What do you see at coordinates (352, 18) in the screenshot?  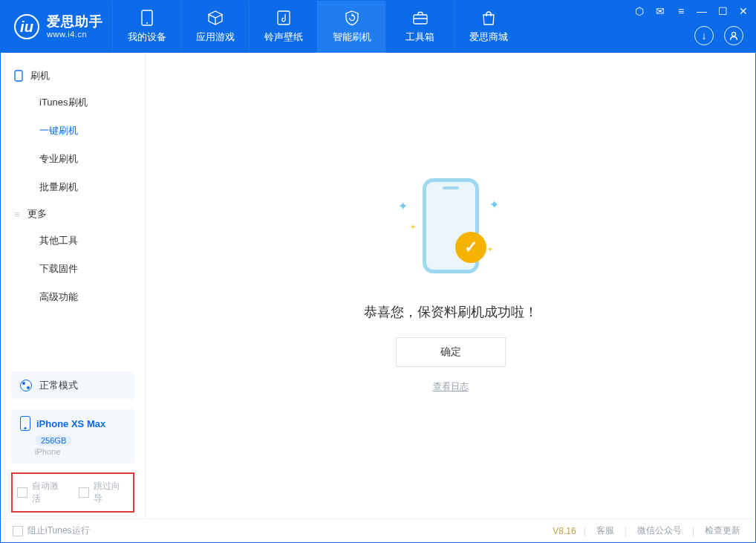 I see `refresh-shield-icon` at bounding box center [352, 18].